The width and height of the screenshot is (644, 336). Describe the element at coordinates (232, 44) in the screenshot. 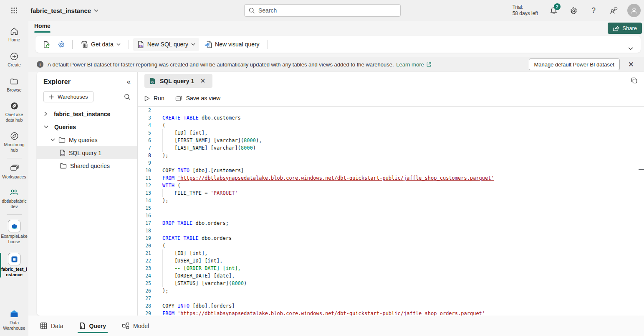

I see `new-visual-query-button: New visual query` at that location.